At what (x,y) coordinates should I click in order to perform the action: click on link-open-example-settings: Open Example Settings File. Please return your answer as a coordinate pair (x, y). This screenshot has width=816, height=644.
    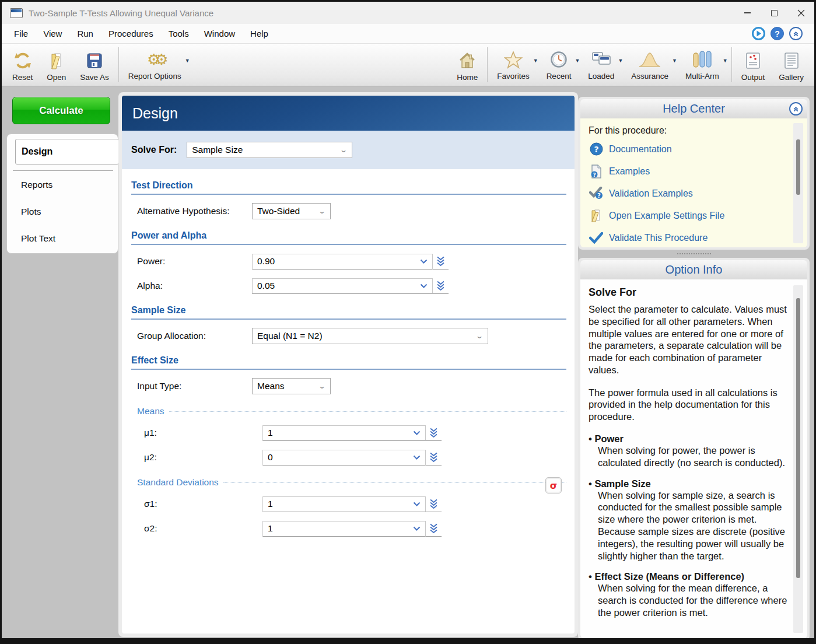
    Looking at the image, I should click on (694, 216).